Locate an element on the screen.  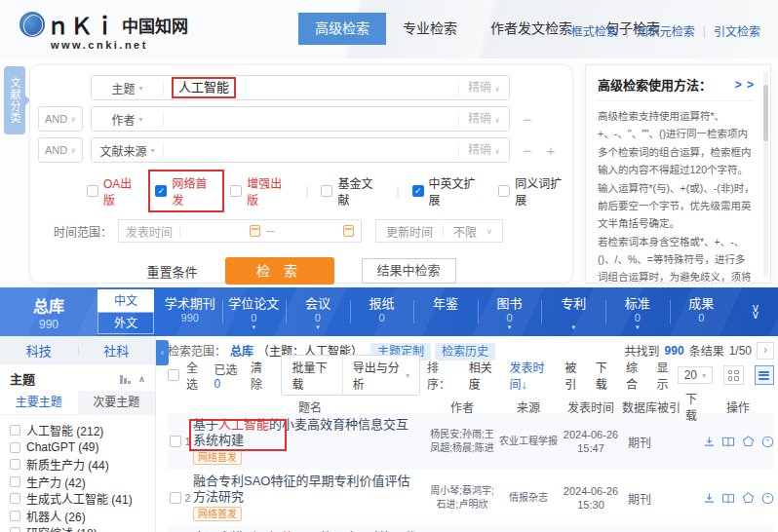
collect-icon is located at coordinates (748, 498).